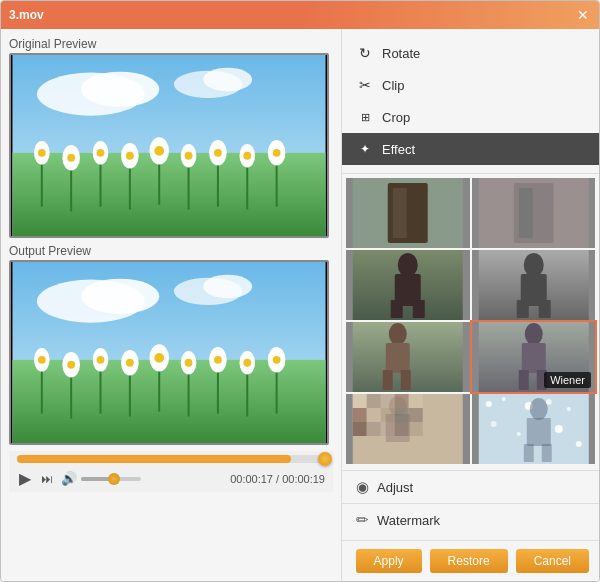  Describe the element at coordinates (470, 520) in the screenshot. I see `menu-item-watermark: ✏ Watermark` at that location.